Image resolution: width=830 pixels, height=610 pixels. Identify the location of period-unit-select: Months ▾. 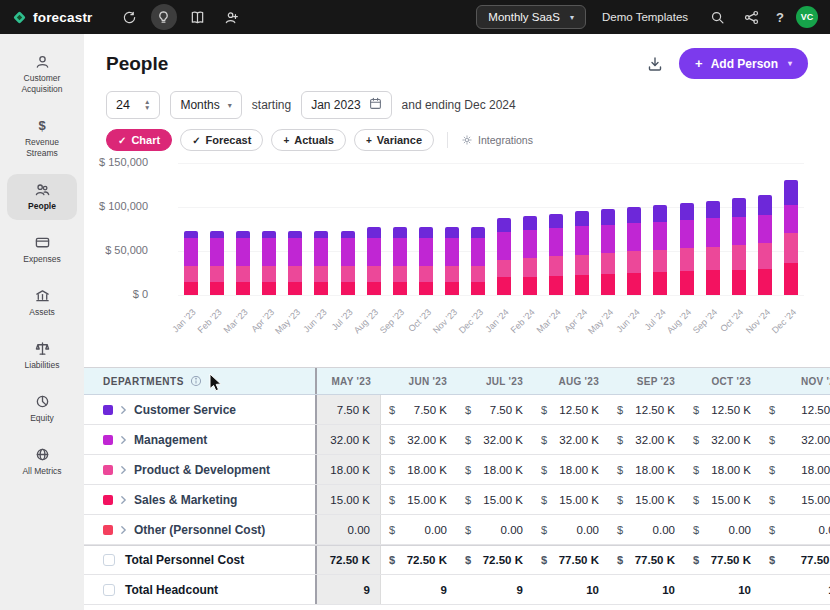
(206, 105).